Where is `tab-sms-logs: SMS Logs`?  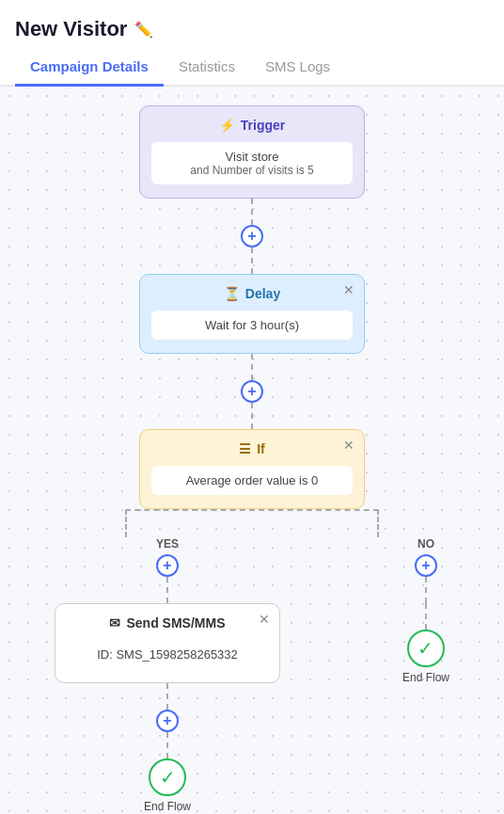 tab-sms-logs: SMS Logs is located at coordinates (297, 68).